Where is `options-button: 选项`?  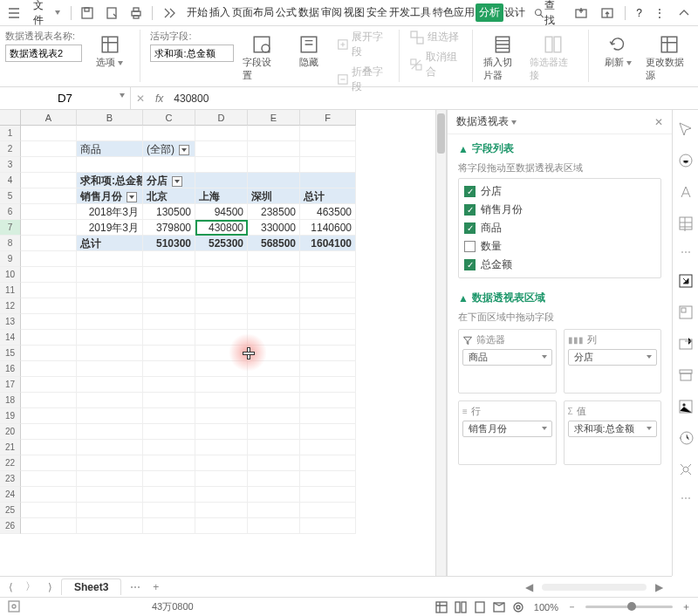
options-button: 选项 is located at coordinates (110, 49).